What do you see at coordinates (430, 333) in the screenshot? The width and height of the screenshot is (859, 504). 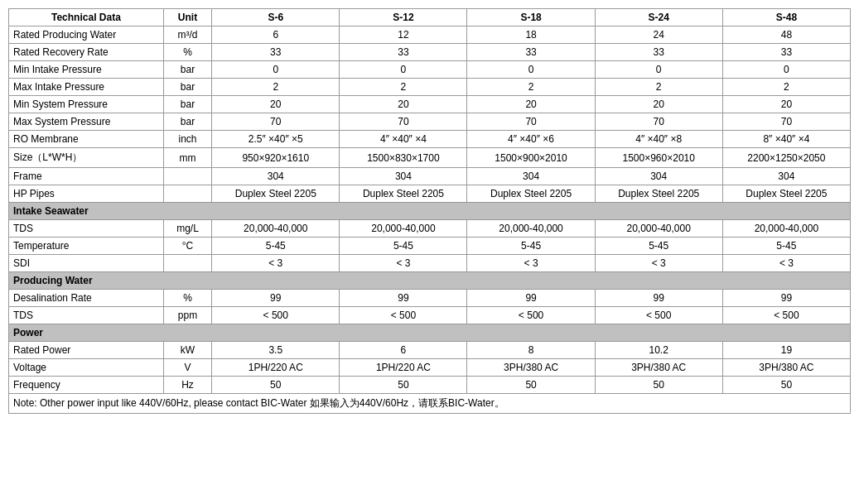 I see `section-header-label: Power` at bounding box center [430, 333].